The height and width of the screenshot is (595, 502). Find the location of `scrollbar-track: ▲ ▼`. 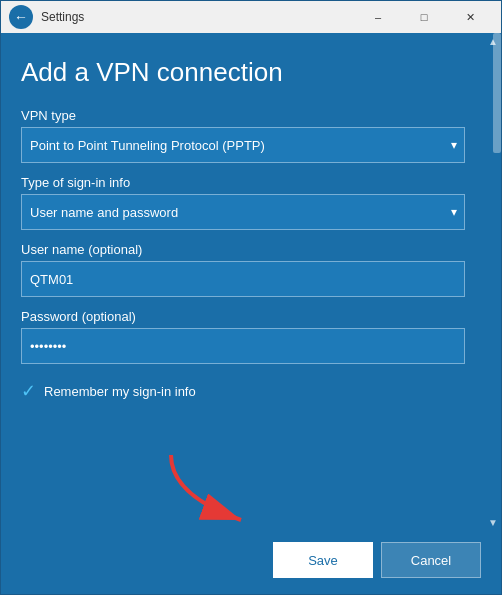

scrollbar-track: ▲ ▼ is located at coordinates (493, 282).